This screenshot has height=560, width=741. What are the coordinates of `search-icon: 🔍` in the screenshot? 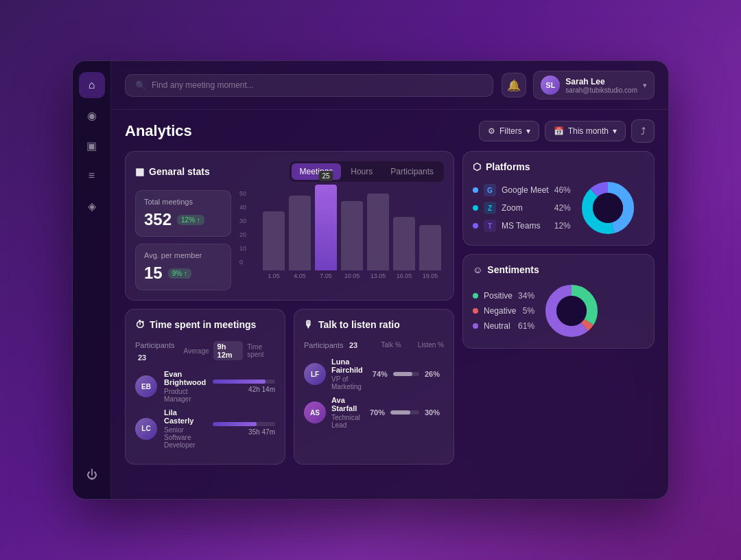 It's located at (141, 85).